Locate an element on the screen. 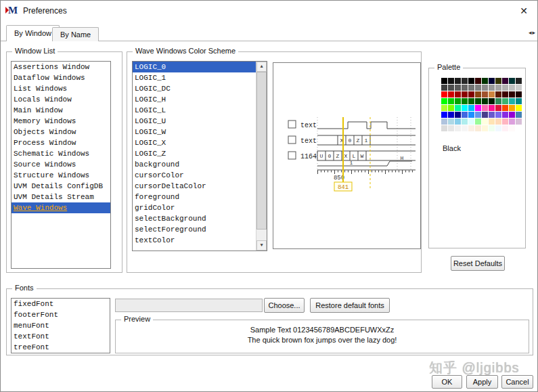  list-item: textFont is located at coordinates (61, 336).